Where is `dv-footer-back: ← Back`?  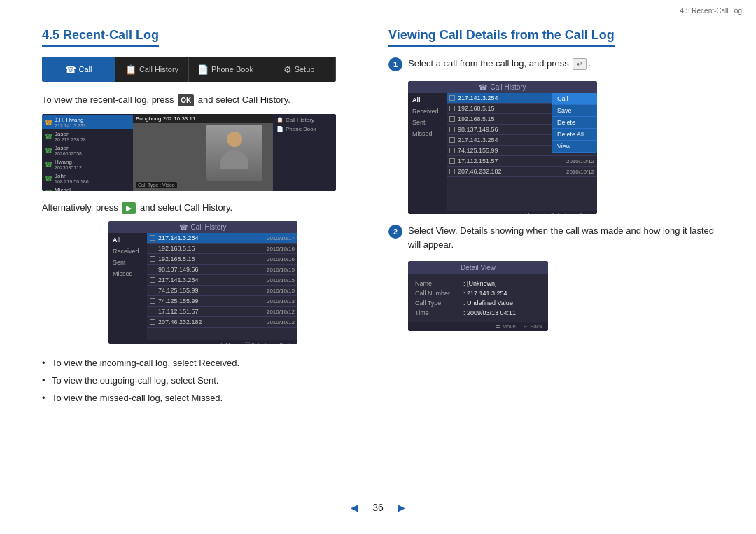 dv-footer-back: ← Back is located at coordinates (533, 326).